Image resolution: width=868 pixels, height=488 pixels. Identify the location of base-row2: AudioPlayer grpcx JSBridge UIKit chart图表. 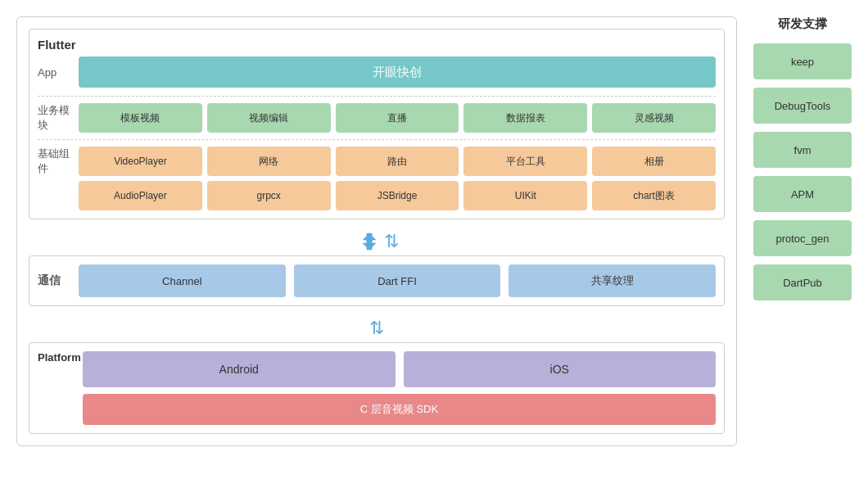
(397, 196).